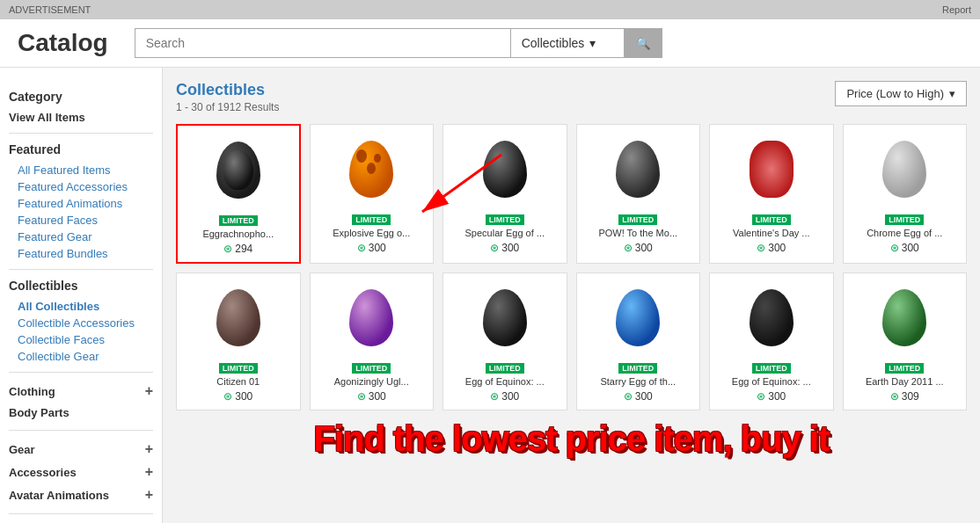 The image size is (980, 523). Describe the element at coordinates (227, 90) in the screenshot. I see `content-title: Collectibles` at that location.